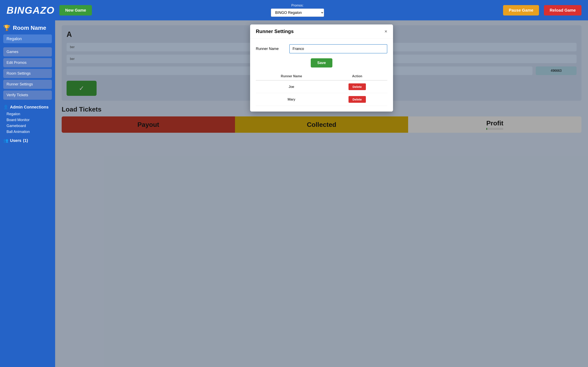 Image resolution: width=588 pixels, height=367 pixels. I want to click on promos-section: Promos: BINGO Regalon, so click(297, 10).